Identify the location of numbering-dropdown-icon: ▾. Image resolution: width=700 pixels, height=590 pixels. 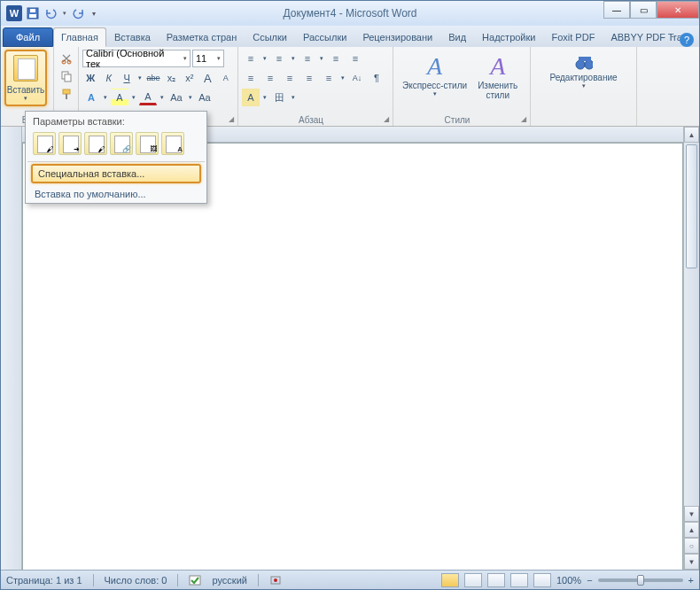
(293, 58).